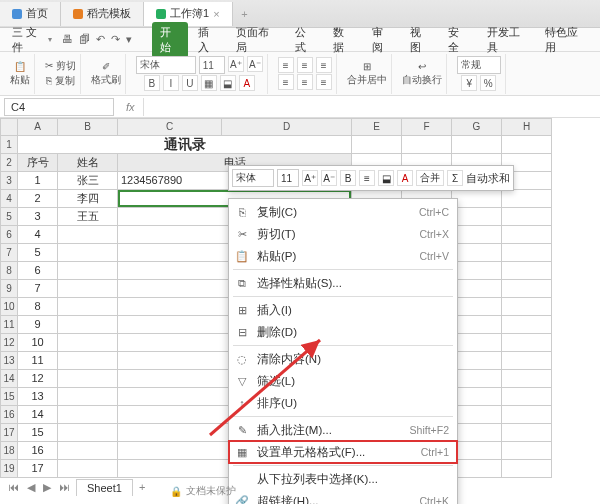 The width and height of the screenshot is (600, 504). Describe the element at coordinates (488, 83) in the screenshot. I see `percent-icon: %` at that location.